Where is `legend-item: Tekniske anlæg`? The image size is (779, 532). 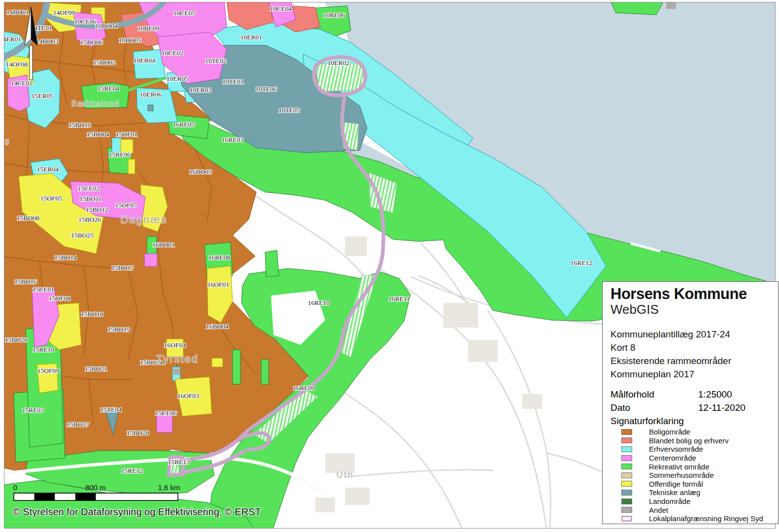
legend-item: Tekniske anlæg is located at coordinates (694, 493).